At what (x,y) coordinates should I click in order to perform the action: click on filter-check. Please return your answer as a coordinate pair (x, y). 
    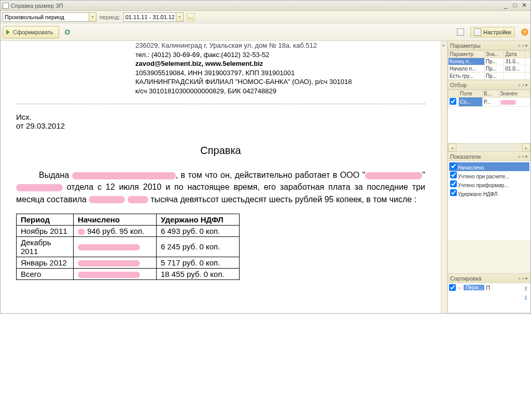
    Looking at the image, I should click on (453, 102).